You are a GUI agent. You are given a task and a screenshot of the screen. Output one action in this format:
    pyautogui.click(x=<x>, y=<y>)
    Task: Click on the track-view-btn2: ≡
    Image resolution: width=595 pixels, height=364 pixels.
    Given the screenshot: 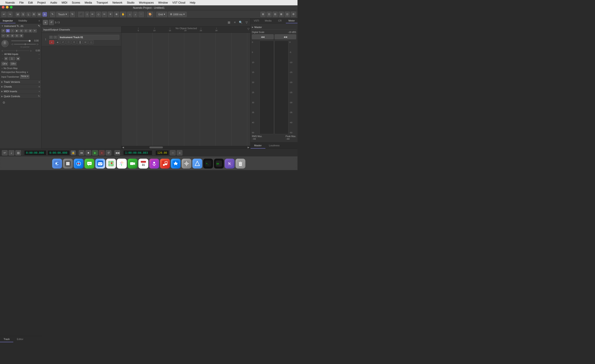 What is the action you would take?
    pyautogui.click(x=235, y=22)
    